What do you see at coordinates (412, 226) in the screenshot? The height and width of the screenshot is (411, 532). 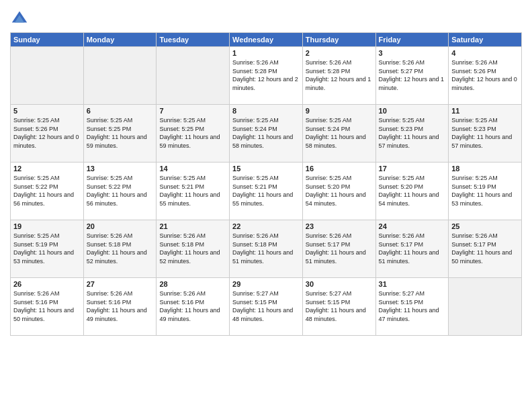 I see `day-number: 24` at bounding box center [412, 226].